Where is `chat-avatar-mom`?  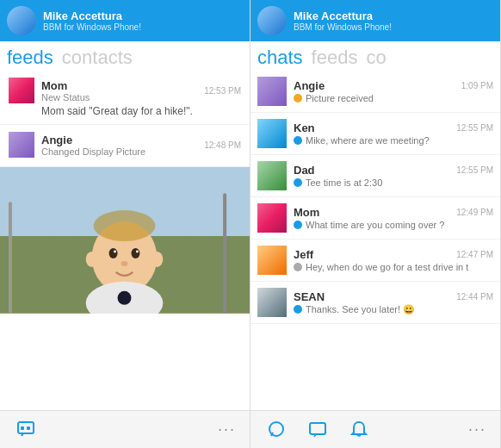
chat-avatar-mom is located at coordinates (272, 218).